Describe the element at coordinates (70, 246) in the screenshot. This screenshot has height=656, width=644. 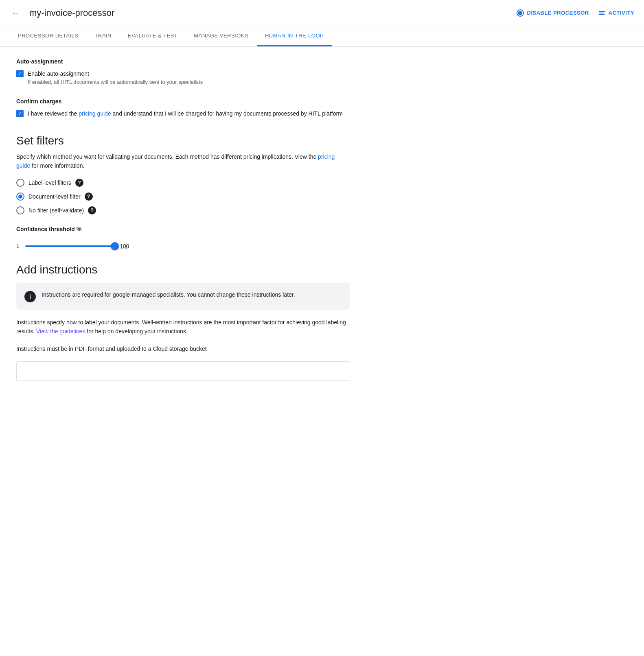
I see `confidence-slider-container` at that location.